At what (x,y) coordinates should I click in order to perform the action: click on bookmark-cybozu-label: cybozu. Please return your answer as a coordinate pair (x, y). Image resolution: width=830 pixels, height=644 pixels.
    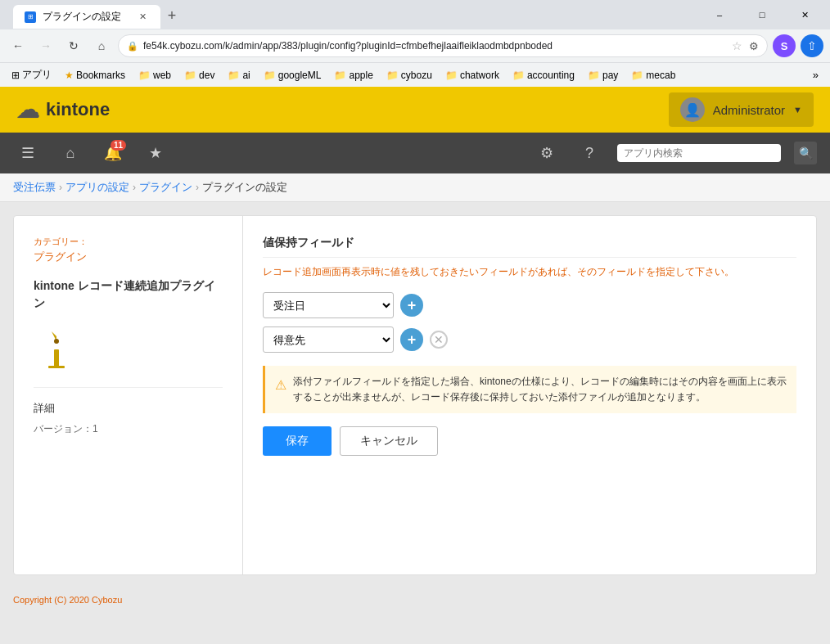
    Looking at the image, I should click on (417, 75).